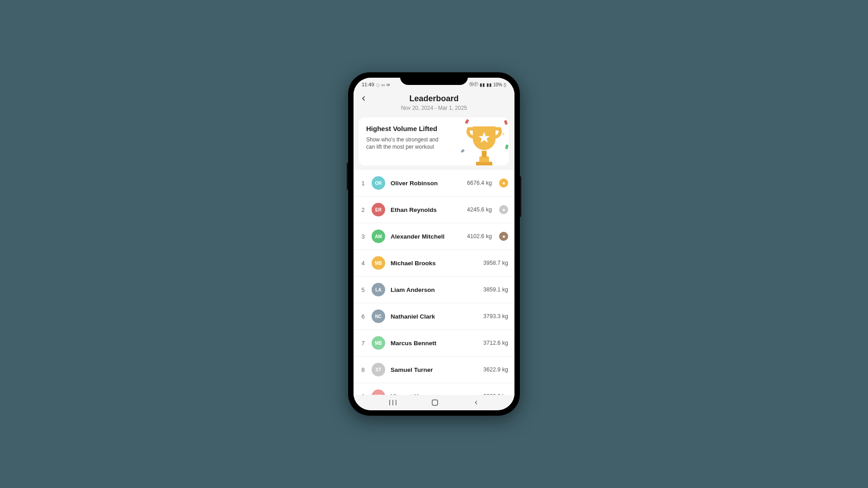 The height and width of the screenshot is (488, 868). I want to click on user-name: Samuel Turner, so click(434, 370).